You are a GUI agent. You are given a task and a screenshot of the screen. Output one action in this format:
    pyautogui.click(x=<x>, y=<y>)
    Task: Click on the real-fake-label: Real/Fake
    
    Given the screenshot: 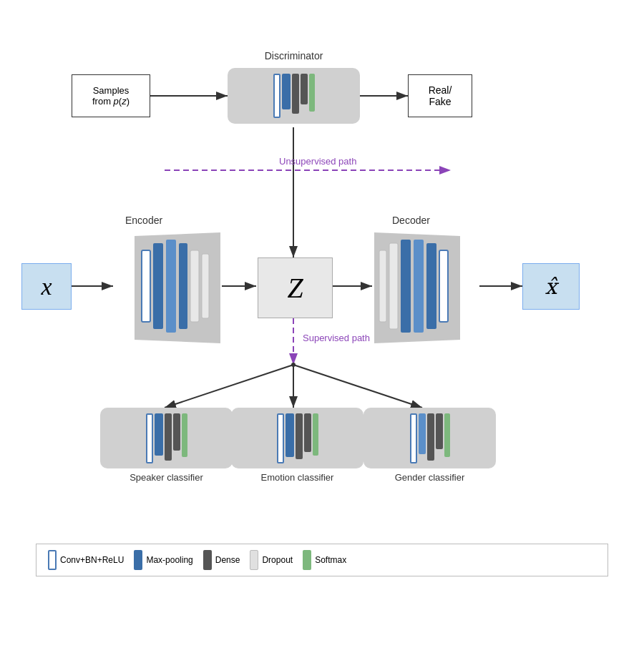 What is the action you would take?
    pyautogui.click(x=441, y=96)
    